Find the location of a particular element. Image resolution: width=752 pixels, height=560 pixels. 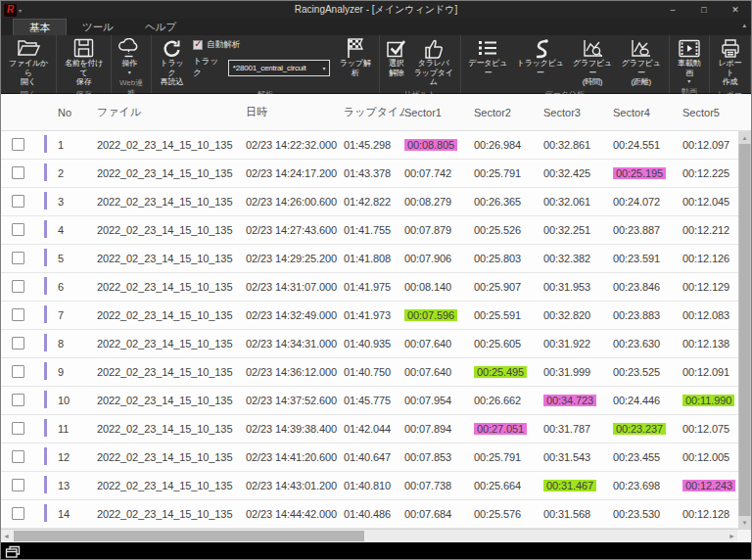

cell-sector3: 00:32.425 is located at coordinates (578, 173).